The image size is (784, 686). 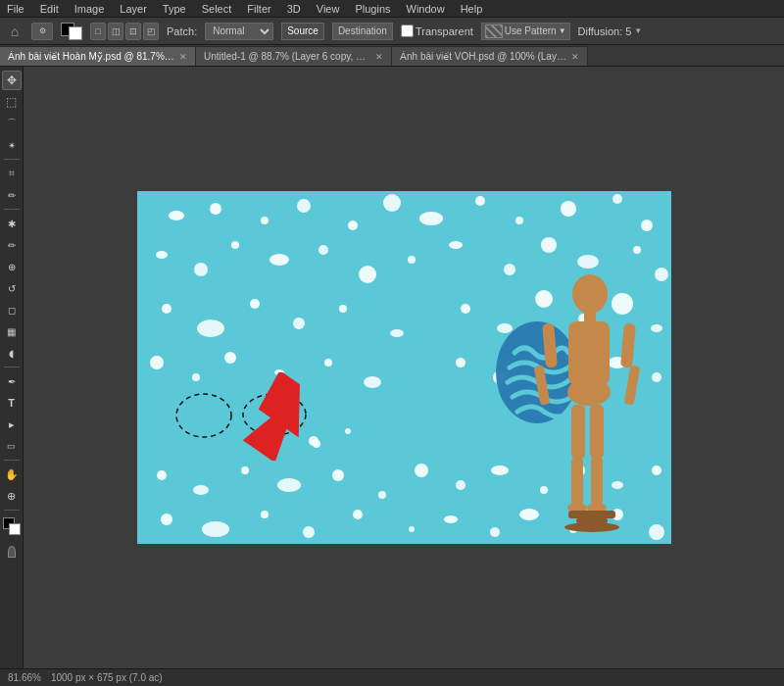 What do you see at coordinates (294, 56) in the screenshot?
I see `tab-1: Untitled-1 @ 88.7% (Layer 6 copy, RGB/8#…` at bounding box center [294, 56].